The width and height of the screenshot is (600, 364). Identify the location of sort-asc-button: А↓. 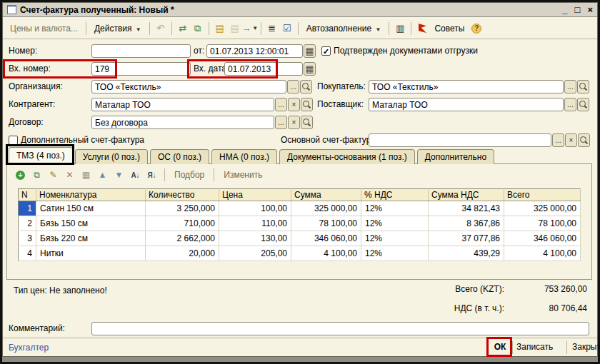
(136, 176).